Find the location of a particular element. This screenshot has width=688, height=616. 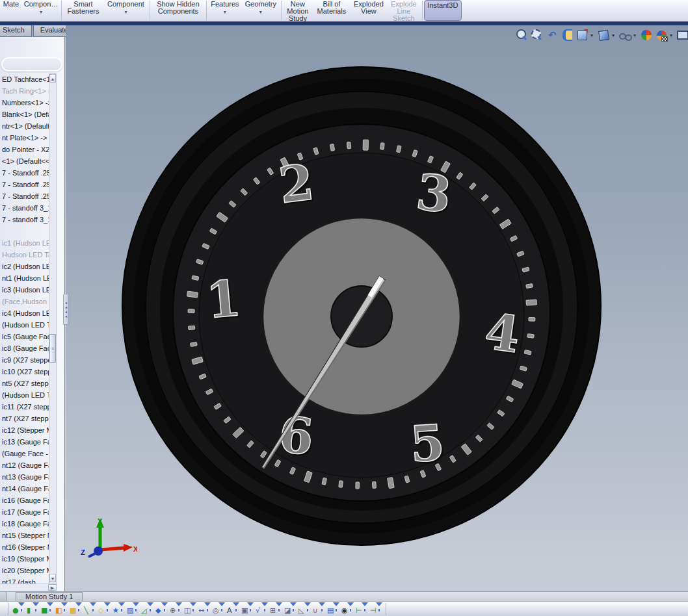

mate-button: Mate is located at coordinates (11, 10).